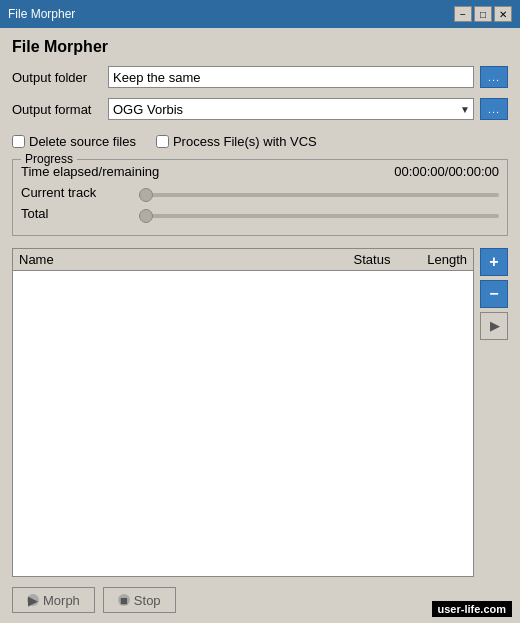 The width and height of the screenshot is (520, 623). What do you see at coordinates (463, 14) in the screenshot?
I see `minimize-button: −` at bounding box center [463, 14].